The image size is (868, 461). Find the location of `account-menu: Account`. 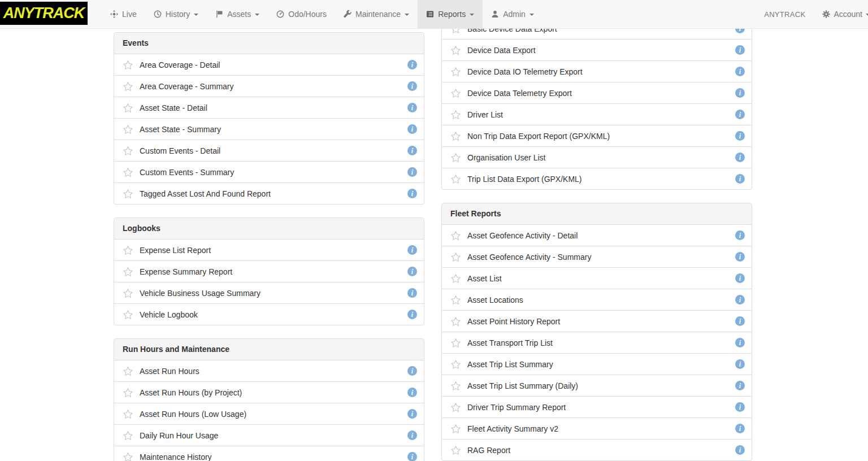

account-menu: Account is located at coordinates (845, 14).